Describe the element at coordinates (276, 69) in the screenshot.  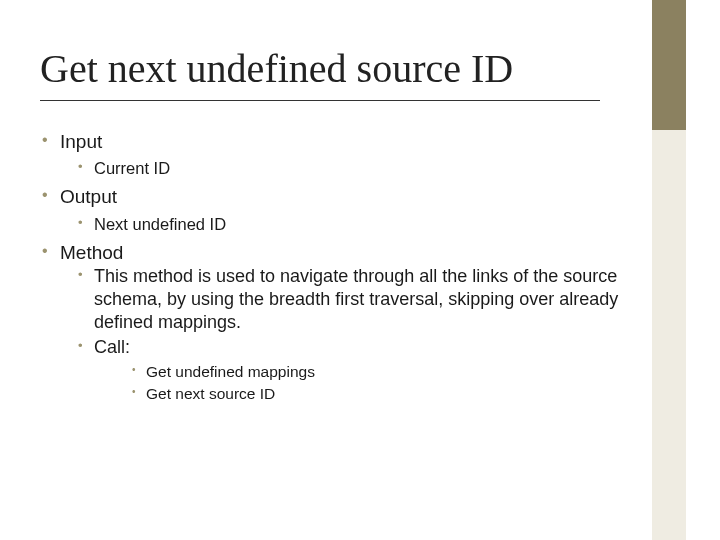
I see `slide-title: Get next undefined source ID` at that location.